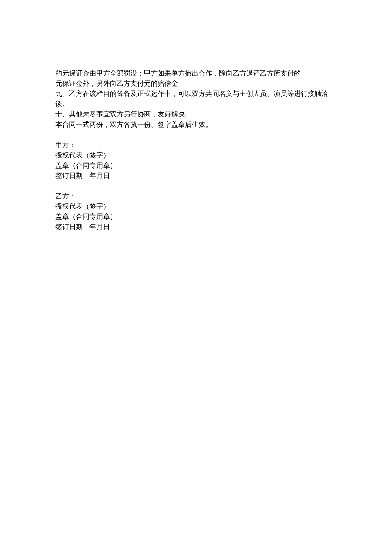  I want to click on party-a-seal: 盖章（合同专用章）, so click(196, 166).